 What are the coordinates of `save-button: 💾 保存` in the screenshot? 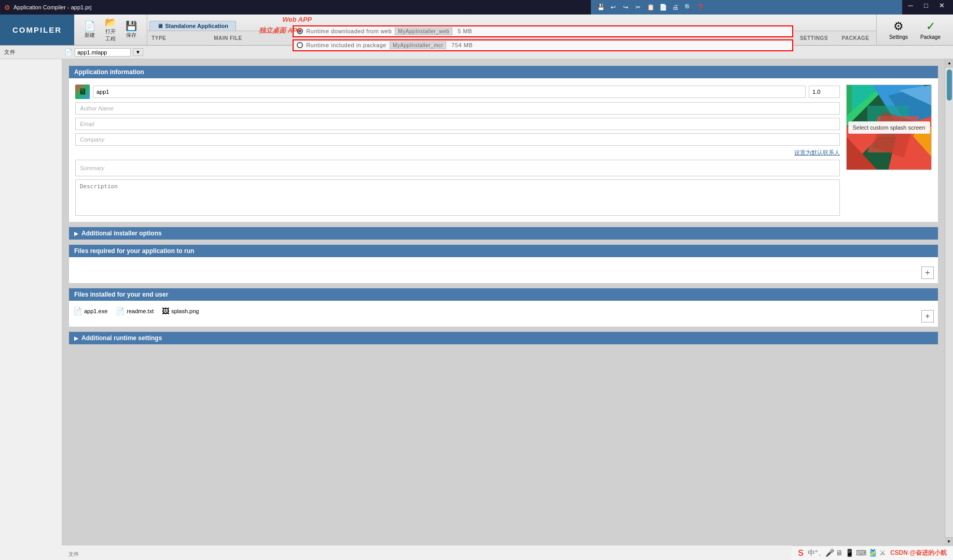 It's located at (131, 30).